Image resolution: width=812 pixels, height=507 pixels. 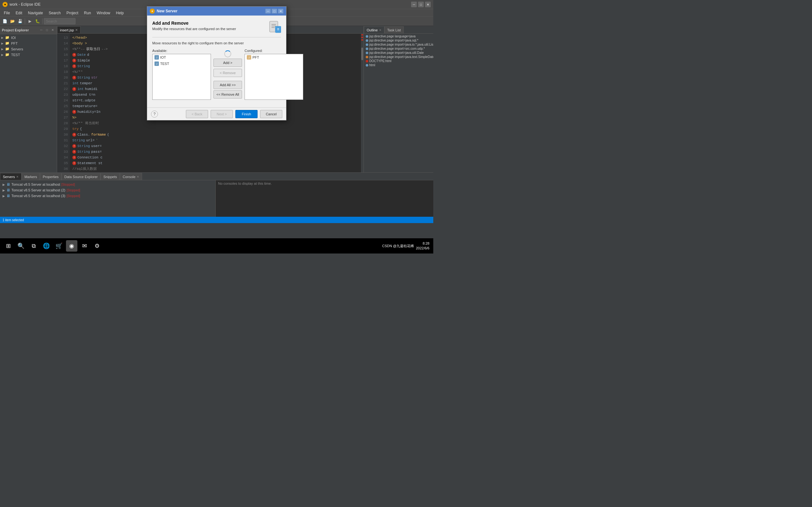 I want to click on dialog-minimize-btn: ─, so click(x=268, y=11).